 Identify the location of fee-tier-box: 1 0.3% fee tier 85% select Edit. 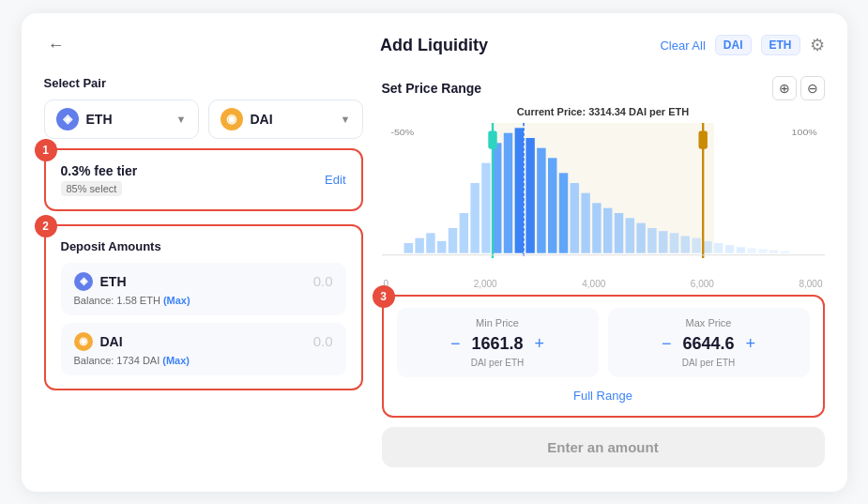
(204, 180).